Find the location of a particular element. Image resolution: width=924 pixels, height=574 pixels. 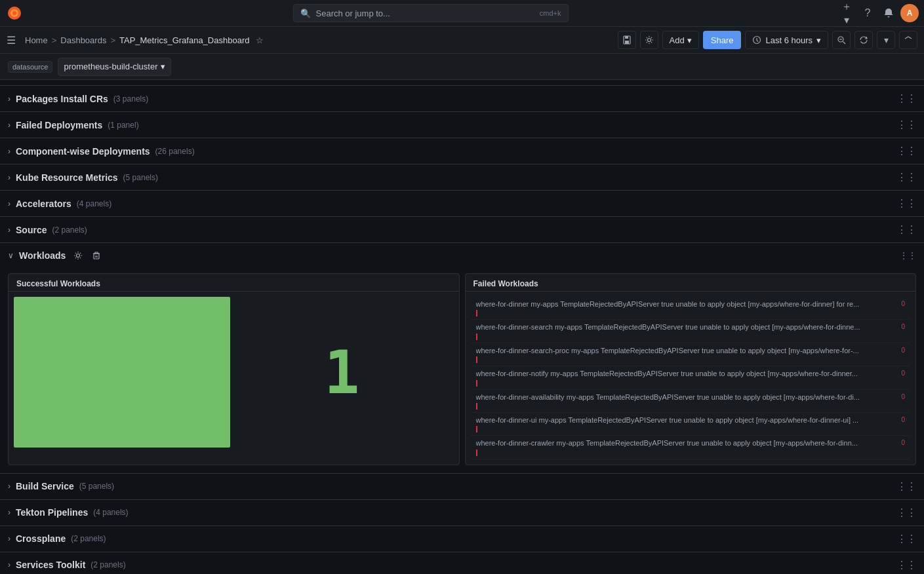

plus-button: ＋ ▾ is located at coordinates (847, 13).